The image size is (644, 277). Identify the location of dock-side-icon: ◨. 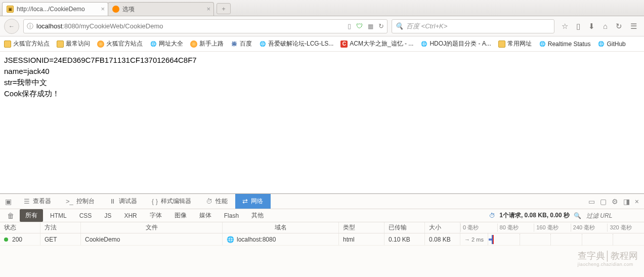
(626, 202).